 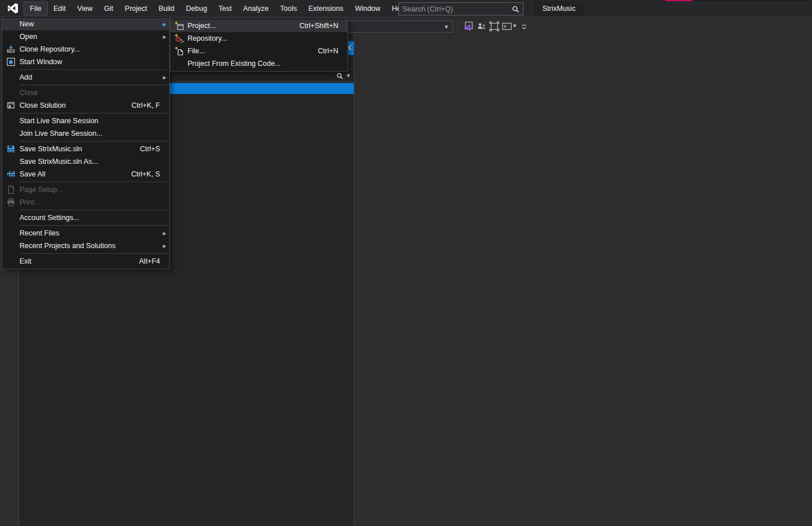 What do you see at coordinates (11, 62) in the screenshot?
I see `start-window-icon` at bounding box center [11, 62].